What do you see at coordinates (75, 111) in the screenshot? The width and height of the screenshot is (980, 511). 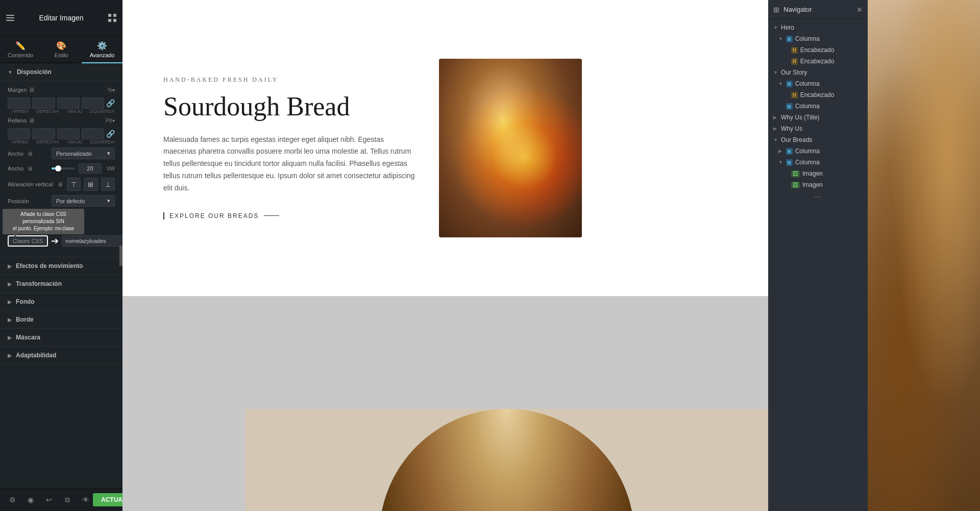 I see `sublabel-abajo: ABAJO` at bounding box center [75, 111].